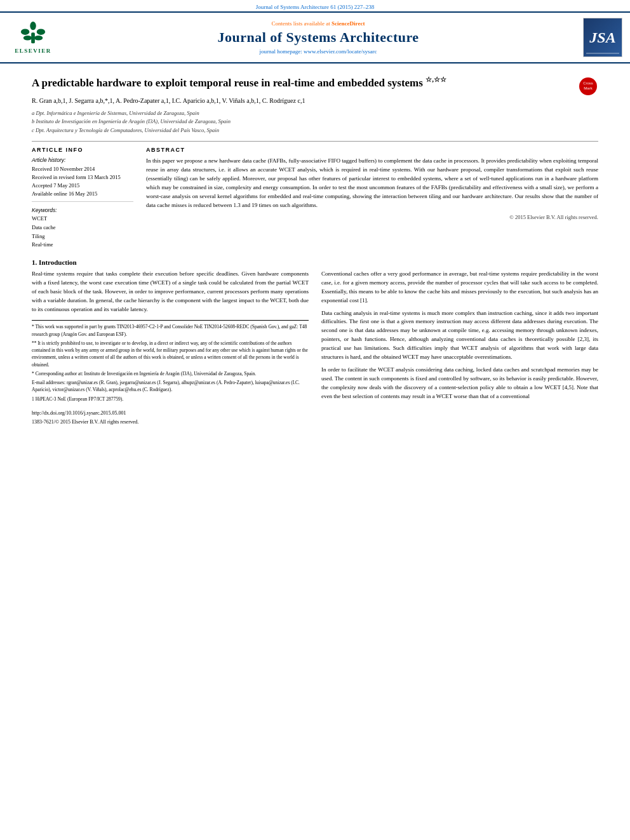 This screenshot has width=630, height=840. Describe the element at coordinates (348, 23) in the screenshot. I see `sciencedirect-link-text: ScienceDirect` at that location.